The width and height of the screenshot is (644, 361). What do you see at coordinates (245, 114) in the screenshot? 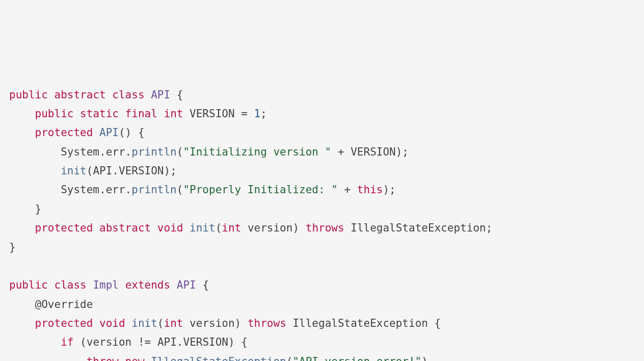
I see `op-assign: =` at bounding box center [245, 114].